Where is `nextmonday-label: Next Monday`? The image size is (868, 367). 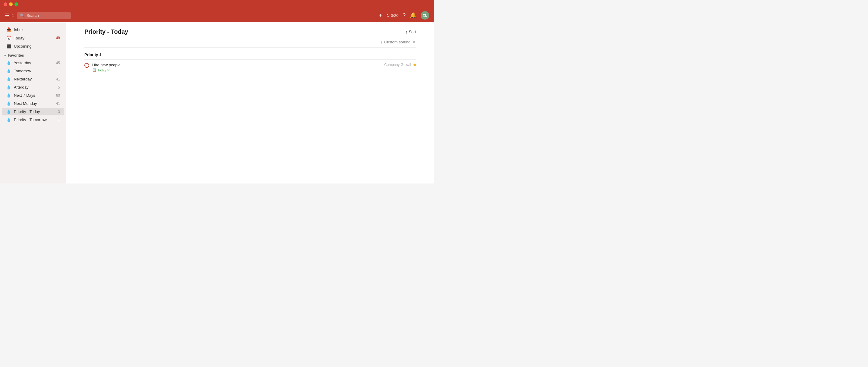 nextmonday-label: Next Monday is located at coordinates (34, 103).